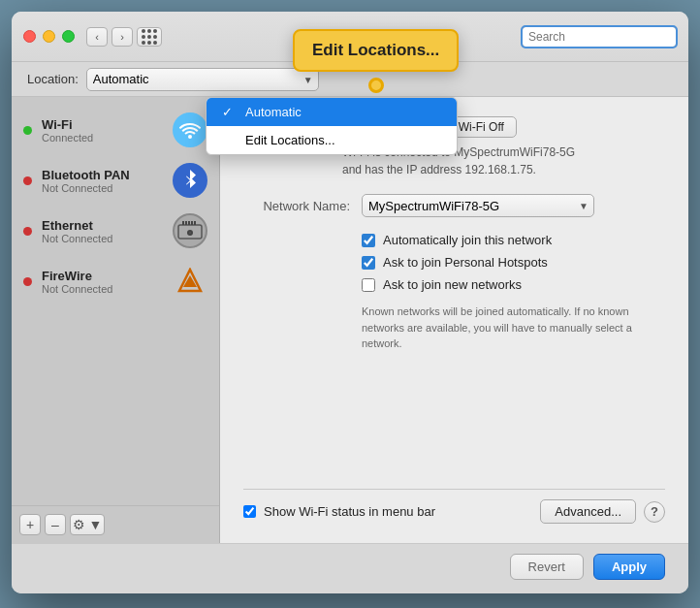  What do you see at coordinates (103, 225) in the screenshot?
I see `network-name-ethernet: Ethernet` at bounding box center [103, 225].